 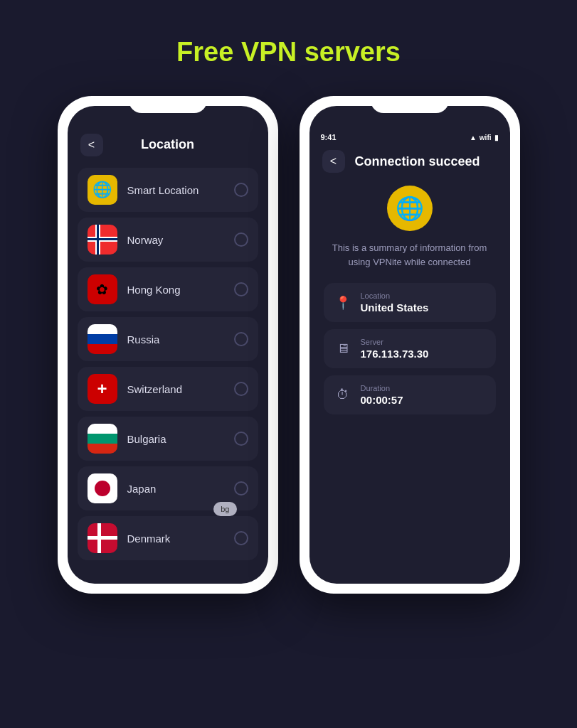 What do you see at coordinates (382, 395) in the screenshot?
I see `duration-card-content: Duration 00:00:57` at bounding box center [382, 395].